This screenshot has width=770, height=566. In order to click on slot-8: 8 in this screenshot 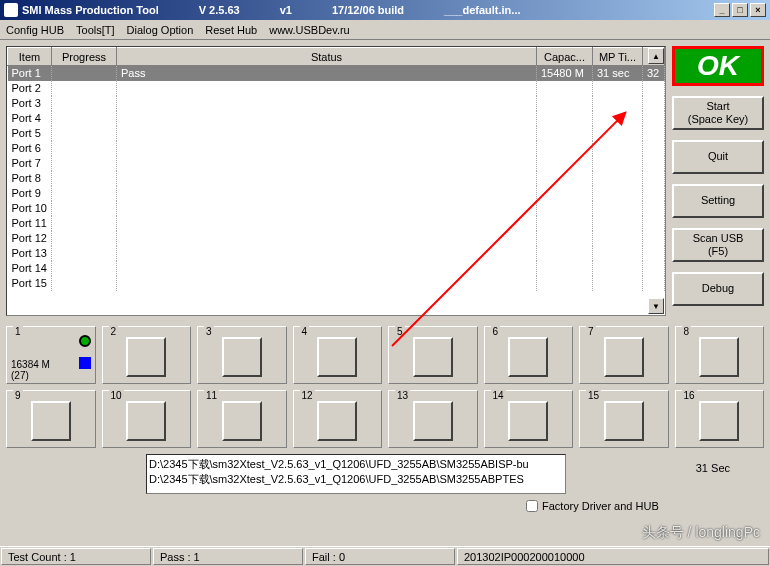, I will do `click(720, 355)`.